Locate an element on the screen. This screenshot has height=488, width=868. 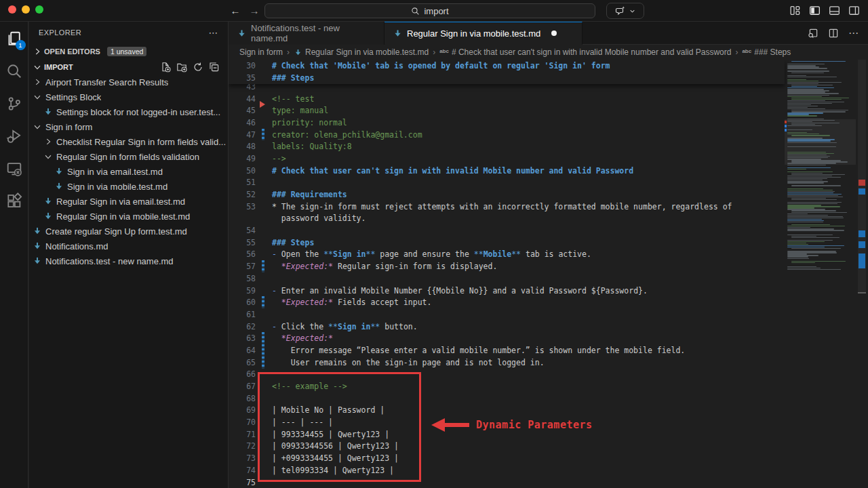
new-file-icon is located at coordinates (165, 67).